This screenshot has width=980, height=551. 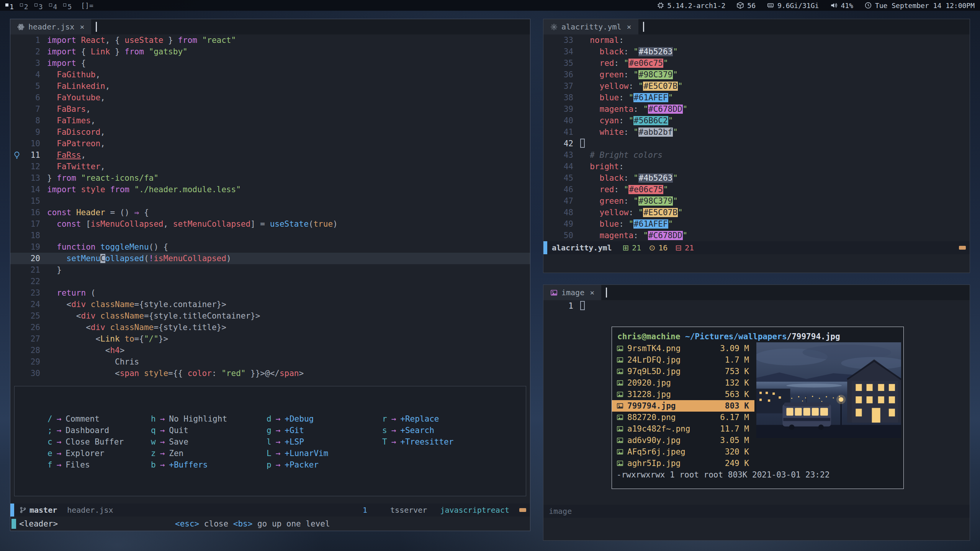 I want to click on file-row: aghr5Ip.jpg249 K, so click(x=683, y=463).